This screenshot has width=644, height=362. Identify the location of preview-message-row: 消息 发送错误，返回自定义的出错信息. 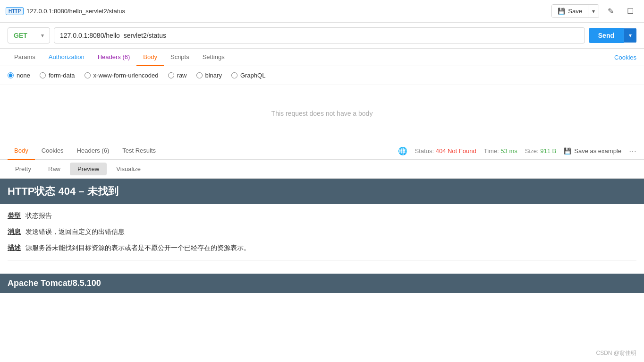
(322, 232).